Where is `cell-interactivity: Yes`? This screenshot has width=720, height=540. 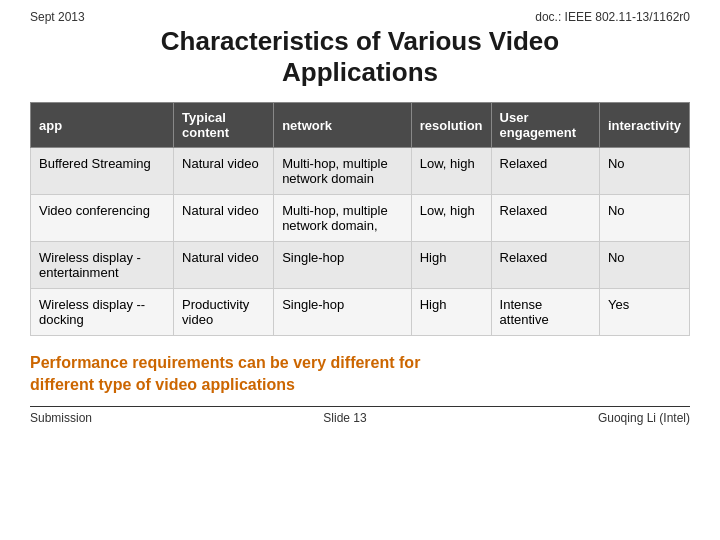
cell-interactivity: Yes is located at coordinates (644, 312).